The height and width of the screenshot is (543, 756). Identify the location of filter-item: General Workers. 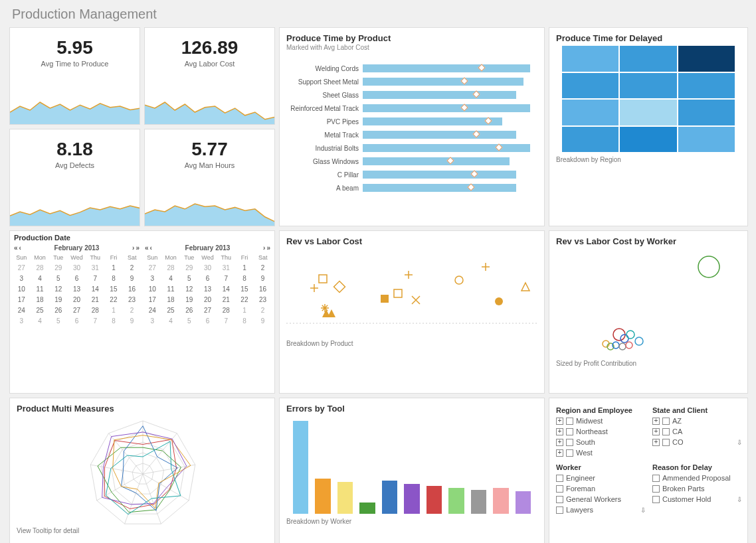
(601, 499).